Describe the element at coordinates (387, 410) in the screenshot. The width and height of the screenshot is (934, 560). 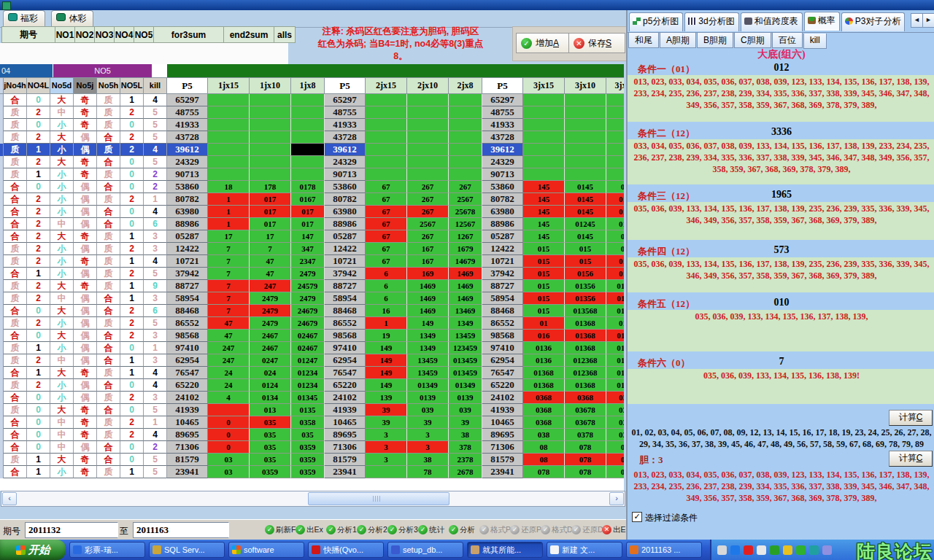
I see `jx-cell: 39` at that location.